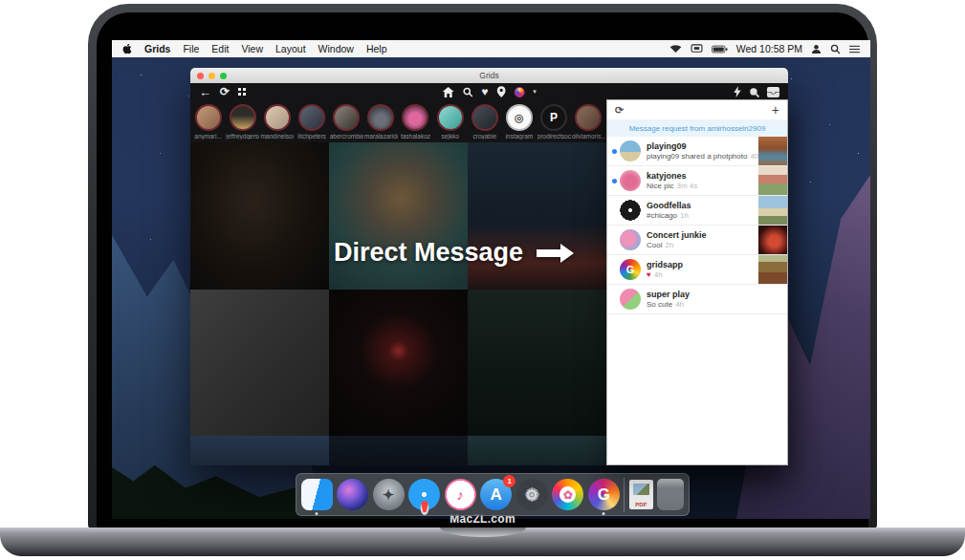 The image size is (965, 560). I want to click on grids-app-icon: G, so click(604, 495).